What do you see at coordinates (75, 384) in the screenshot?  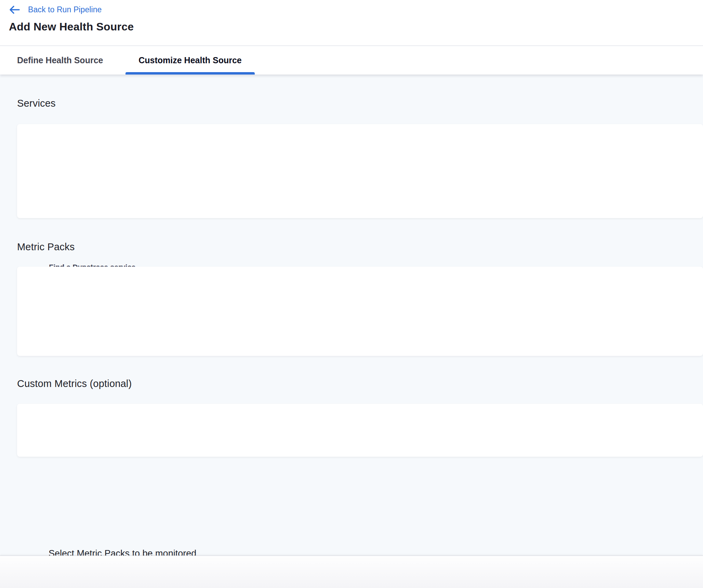 I see `custom-metrics-heading: Custom Metrics (optional)` at bounding box center [75, 384].